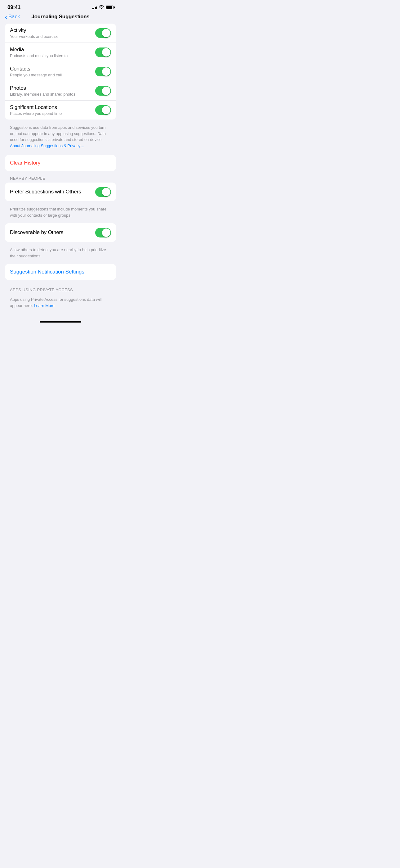 This screenshot has height=868, width=400. Describe the element at coordinates (14, 7) in the screenshot. I see `status-time: 09:41` at that location.